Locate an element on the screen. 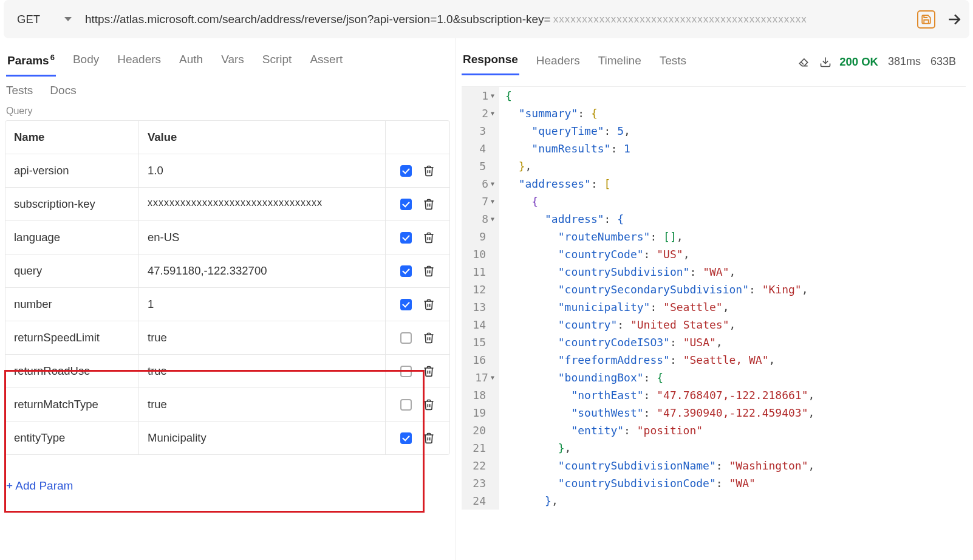 This screenshot has width=973, height=560. method-dropdown: GET is located at coordinates (41, 19).